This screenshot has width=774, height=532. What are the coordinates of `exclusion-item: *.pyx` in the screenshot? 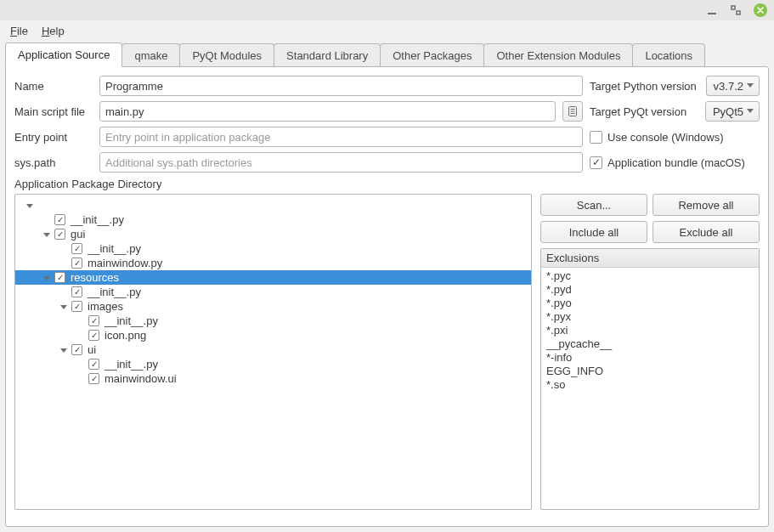 It's located at (650, 317).